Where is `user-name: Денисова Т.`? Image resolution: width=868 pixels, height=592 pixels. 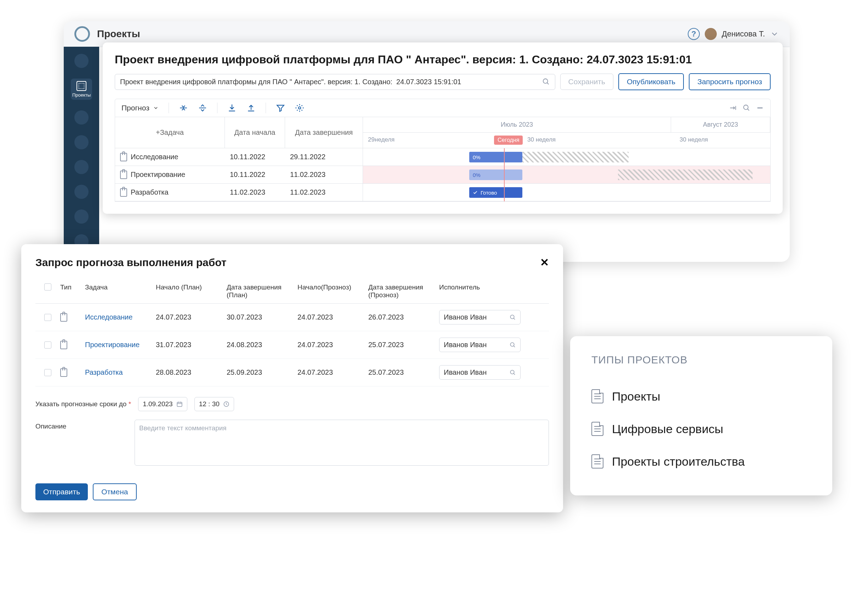
user-name: Денисова Т. is located at coordinates (743, 34).